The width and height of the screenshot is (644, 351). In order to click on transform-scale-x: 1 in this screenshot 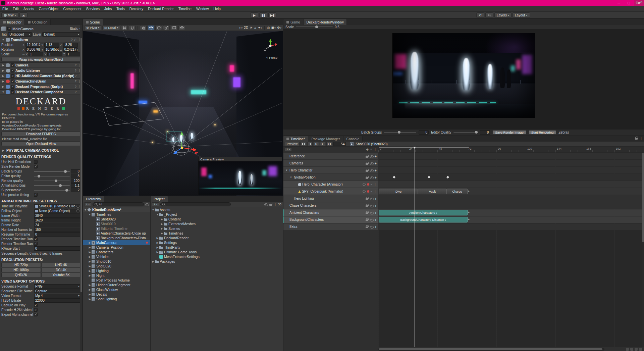, I will do `click(36, 54)`.